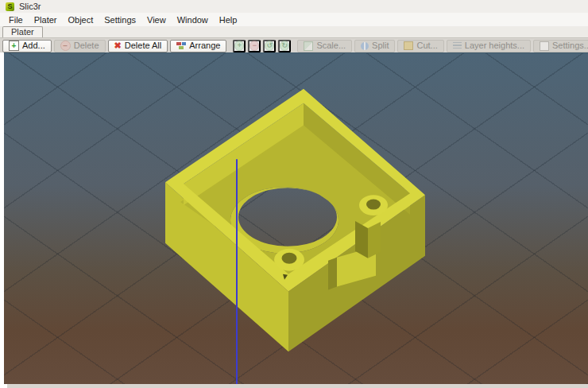  What do you see at coordinates (374, 240) in the screenshot?
I see `model-slot-right-face` at bounding box center [374, 240].